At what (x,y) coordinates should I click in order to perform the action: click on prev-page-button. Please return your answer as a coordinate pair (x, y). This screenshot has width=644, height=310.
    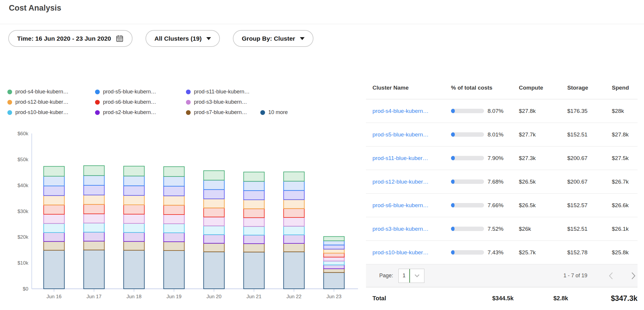
    Looking at the image, I should click on (611, 276).